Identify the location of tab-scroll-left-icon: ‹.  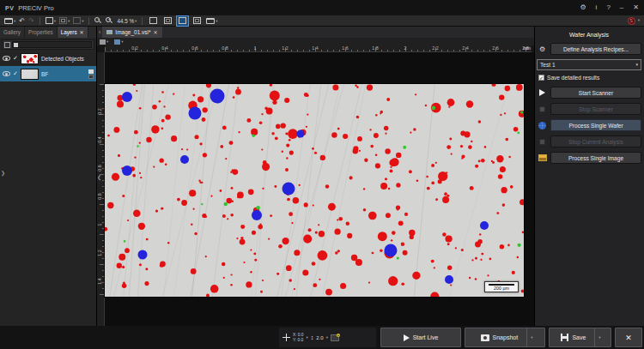
(100, 33).